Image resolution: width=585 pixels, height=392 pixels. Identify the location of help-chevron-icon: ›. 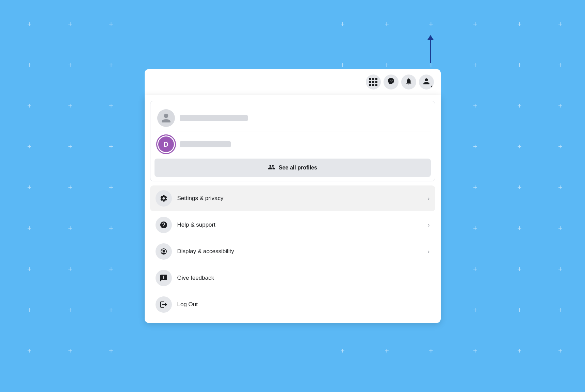
(429, 225).